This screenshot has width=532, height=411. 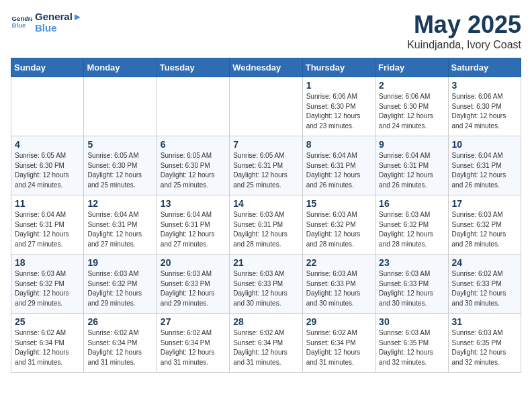 I want to click on calendar-cell: 7Sunrise: 6:05 AM Sunset: 6:31 PM Daylig…, so click(x=266, y=166).